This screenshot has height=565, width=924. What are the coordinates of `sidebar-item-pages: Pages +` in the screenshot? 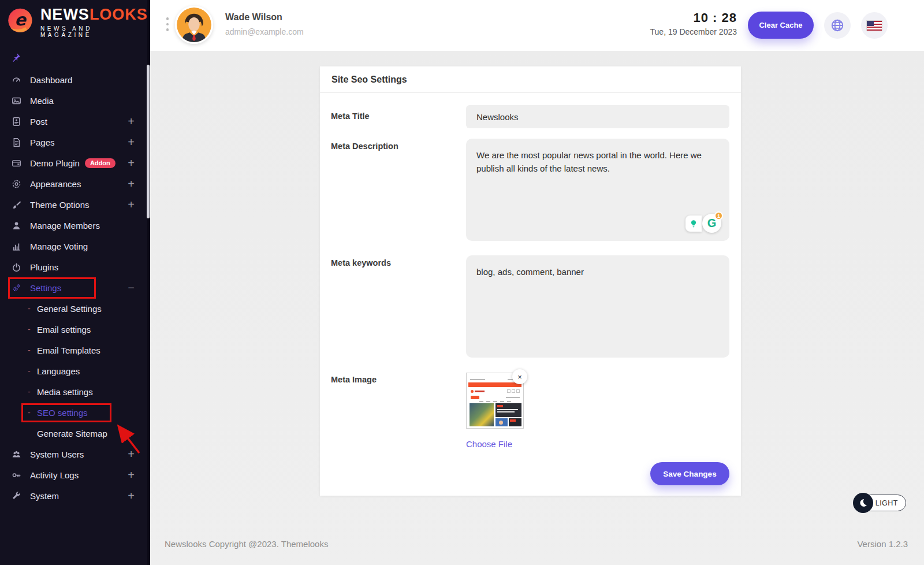 It's located at (74, 142).